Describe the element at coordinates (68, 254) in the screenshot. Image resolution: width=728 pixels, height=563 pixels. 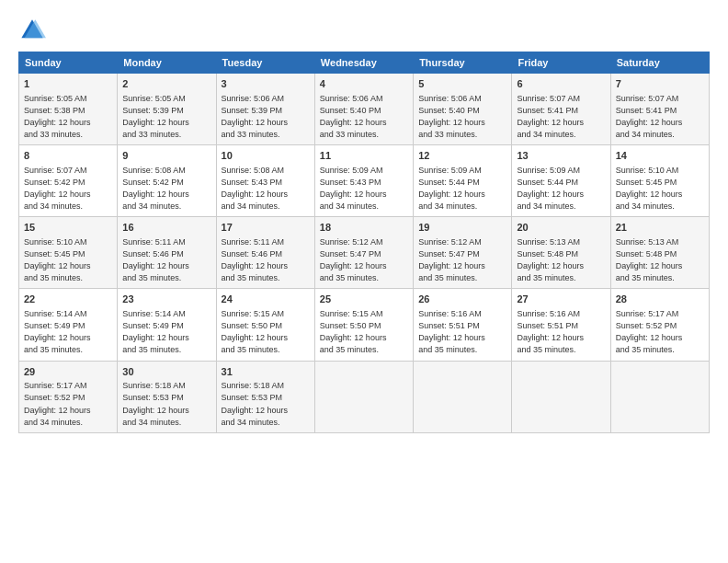
I see `day-info-line: Sunset: 5:45 PM` at that location.